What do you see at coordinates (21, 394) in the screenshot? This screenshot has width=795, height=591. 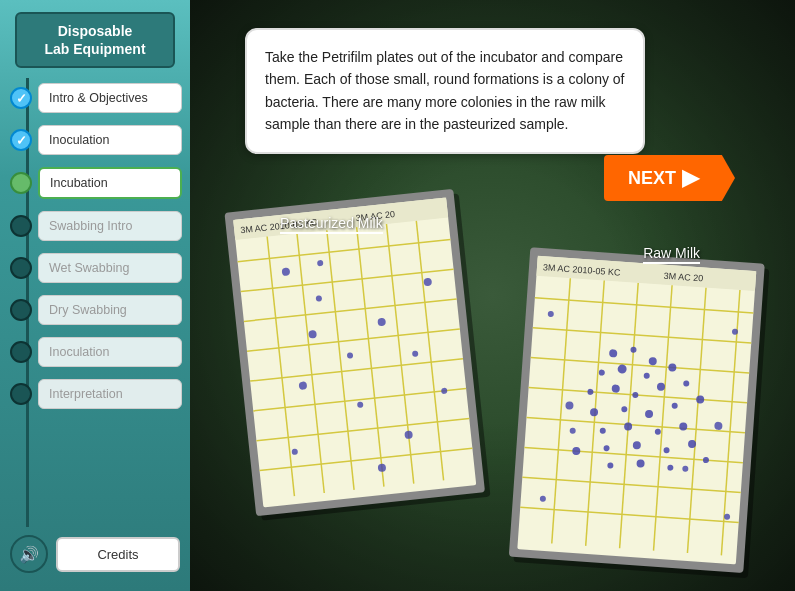 I see `nav-dot-interpretation` at bounding box center [21, 394].